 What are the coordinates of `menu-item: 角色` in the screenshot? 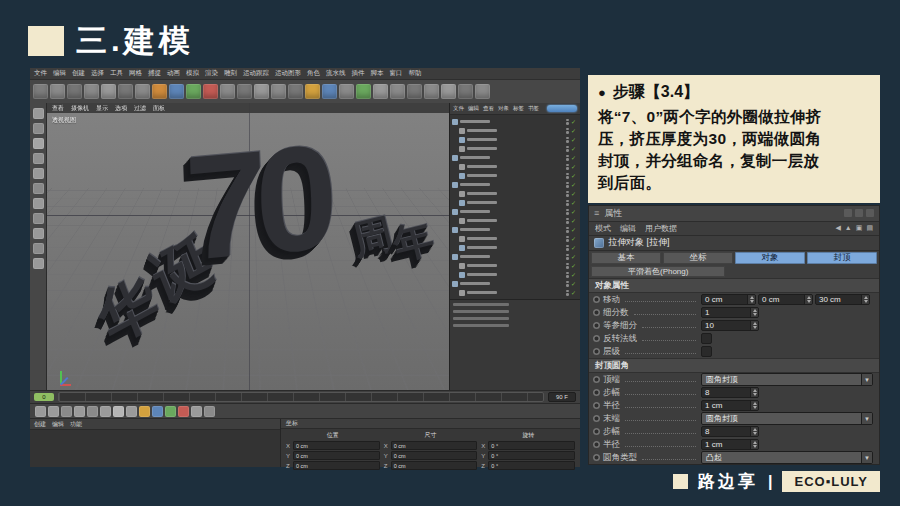 It's located at (314, 74).